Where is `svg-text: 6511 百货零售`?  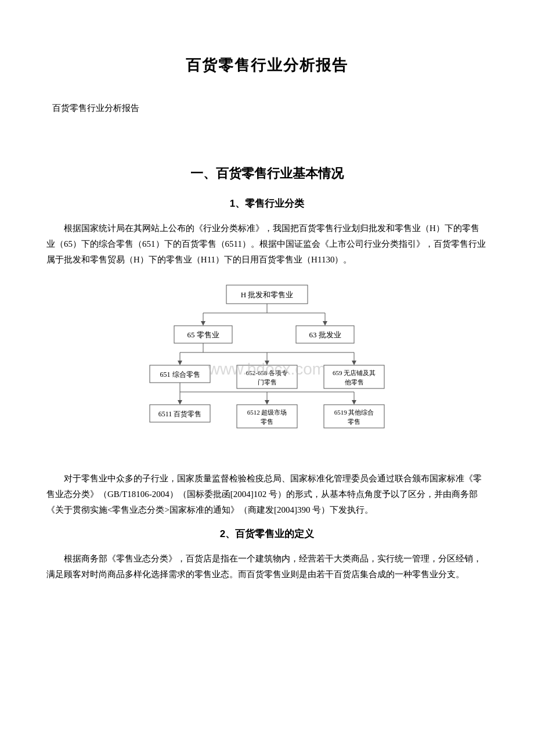
svg-text: 6511 百货零售 is located at coordinates (180, 414).